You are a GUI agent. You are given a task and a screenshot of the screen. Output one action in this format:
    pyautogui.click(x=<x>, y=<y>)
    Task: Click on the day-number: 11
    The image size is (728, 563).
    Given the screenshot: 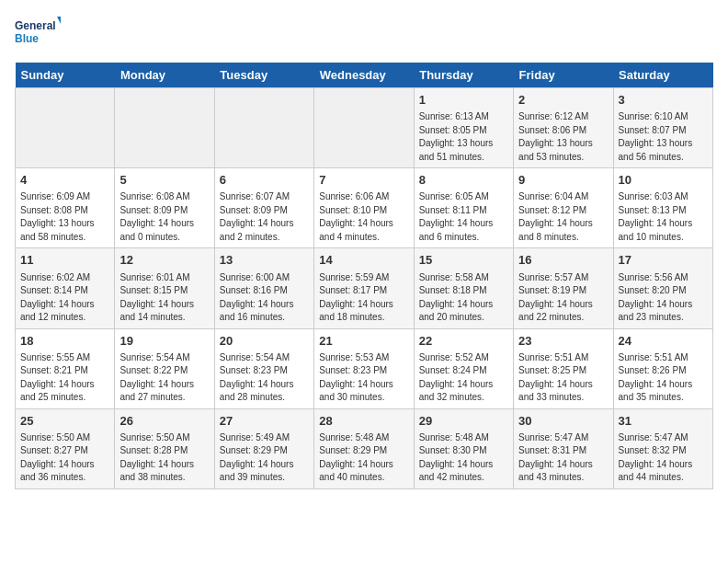 What is the action you would take?
    pyautogui.click(x=64, y=260)
    